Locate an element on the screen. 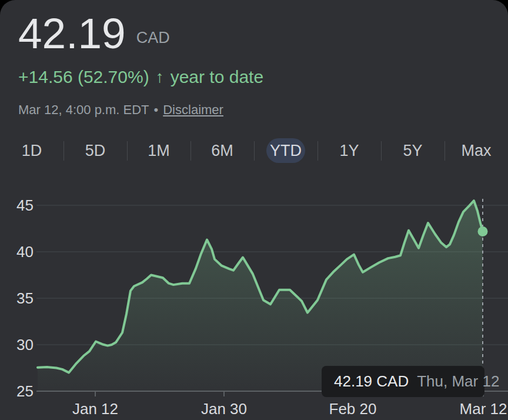  chart-tooltip: 42.19 CAD Thu, Mar 12 is located at coordinates (403, 381).